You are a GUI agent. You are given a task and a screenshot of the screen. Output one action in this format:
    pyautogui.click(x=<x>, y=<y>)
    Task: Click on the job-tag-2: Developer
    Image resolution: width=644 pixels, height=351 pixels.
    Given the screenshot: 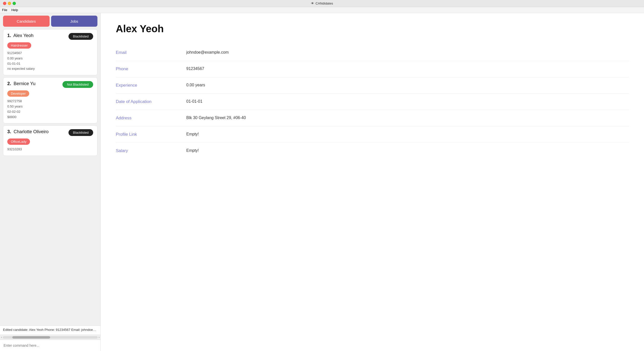 What is the action you would take?
    pyautogui.click(x=50, y=95)
    